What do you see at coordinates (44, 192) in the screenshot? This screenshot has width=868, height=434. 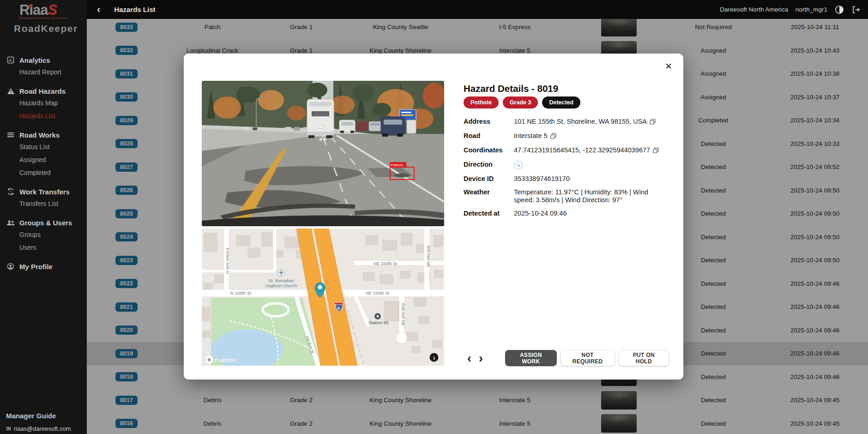 I see `section-label: Work Transfers` at bounding box center [44, 192].